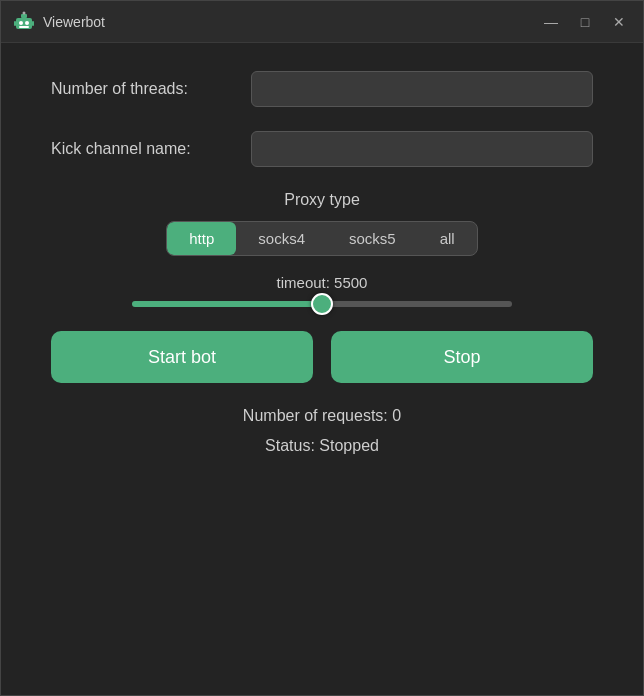 The width and height of the screenshot is (644, 696). I want to click on timeout-label: timeout: 5500, so click(322, 282).